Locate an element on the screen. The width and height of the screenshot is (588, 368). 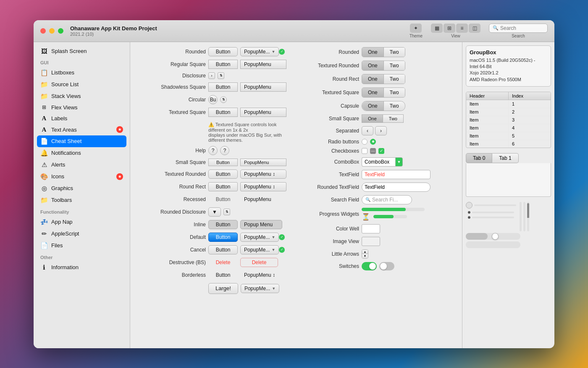
sidebar-item-stack-views: 📁 Stack Views is located at coordinates (81, 96).